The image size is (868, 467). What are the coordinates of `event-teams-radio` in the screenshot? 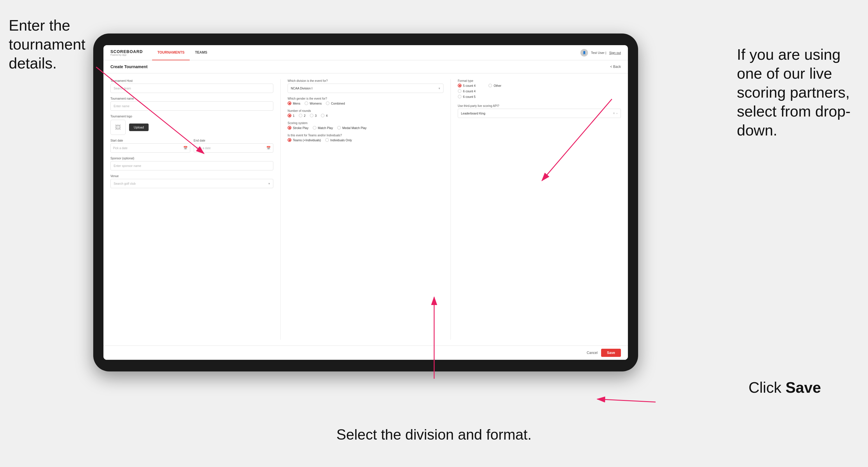 It's located at (289, 140).